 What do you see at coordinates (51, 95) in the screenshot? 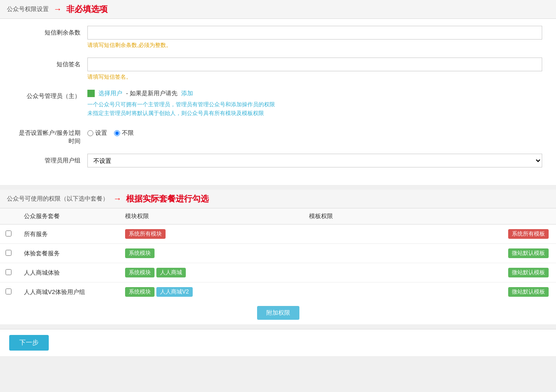
I see `manager-label: 公众号管理员（主）` at bounding box center [51, 95].